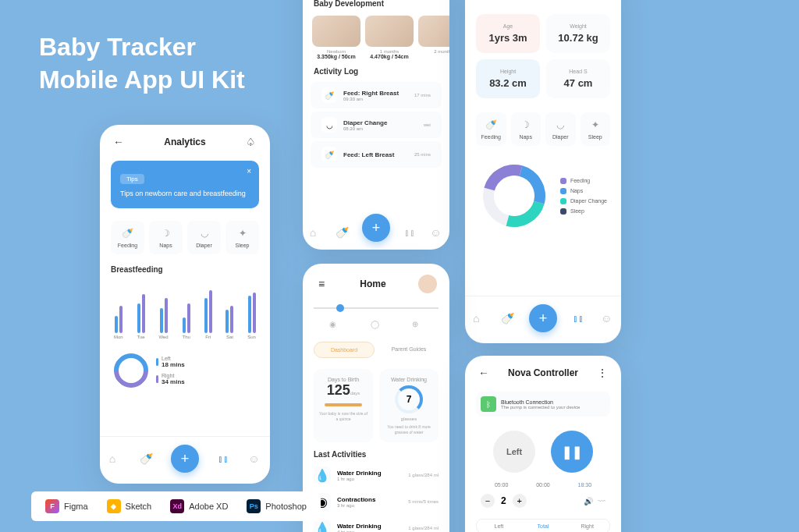 The height and width of the screenshot is (532, 799). What do you see at coordinates (166, 233) in the screenshot?
I see `moon-icon: ☽` at bounding box center [166, 233].